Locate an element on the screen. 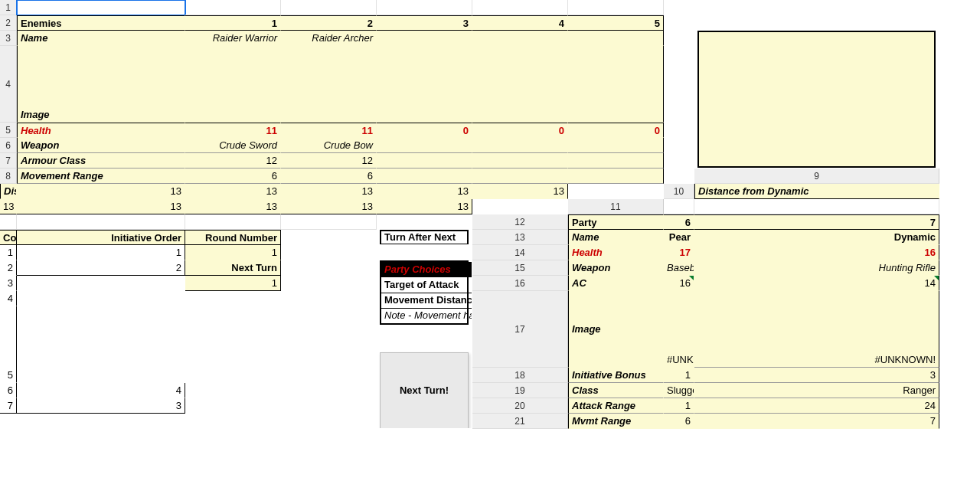 Image resolution: width=980 pixels, height=481 pixels. party-init: 1 is located at coordinates (679, 375).